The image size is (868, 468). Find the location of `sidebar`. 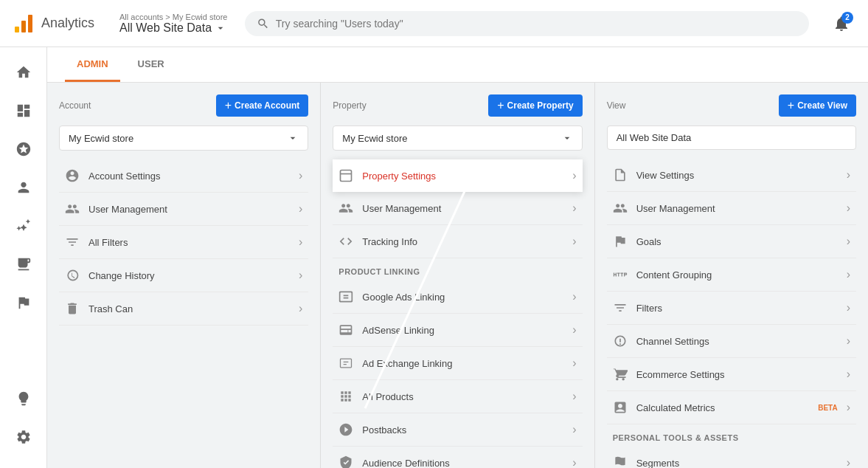

sidebar is located at coordinates (24, 258).